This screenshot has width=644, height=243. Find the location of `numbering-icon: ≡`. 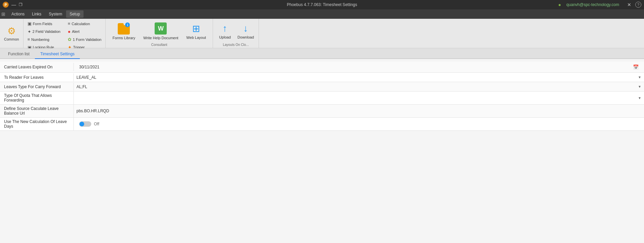

numbering-icon: ≡ is located at coordinates (29, 40).